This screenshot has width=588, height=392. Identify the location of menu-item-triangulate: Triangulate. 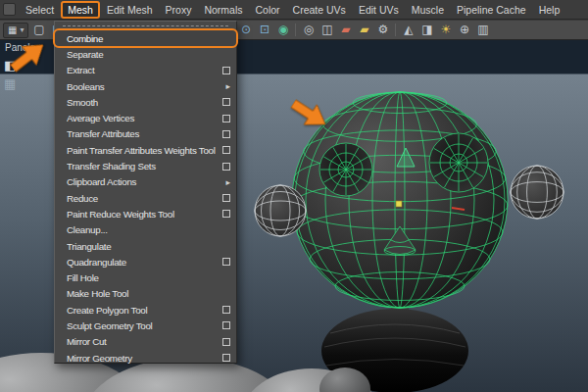
(145, 246).